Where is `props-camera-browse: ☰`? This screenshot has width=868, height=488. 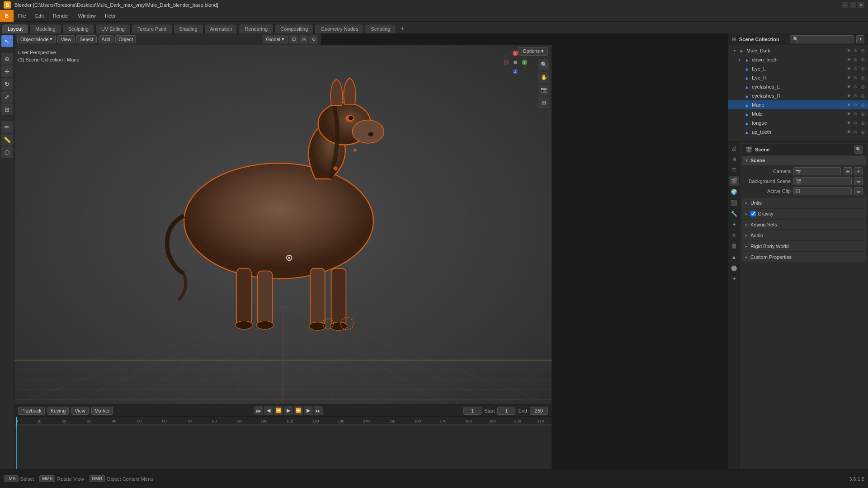 props-camera-browse: ☰ is located at coordinates (848, 171).